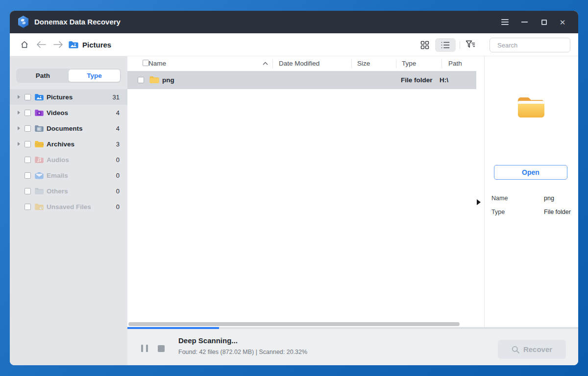 This screenshot has width=588, height=376. I want to click on column-header-type: Type, so click(409, 64).